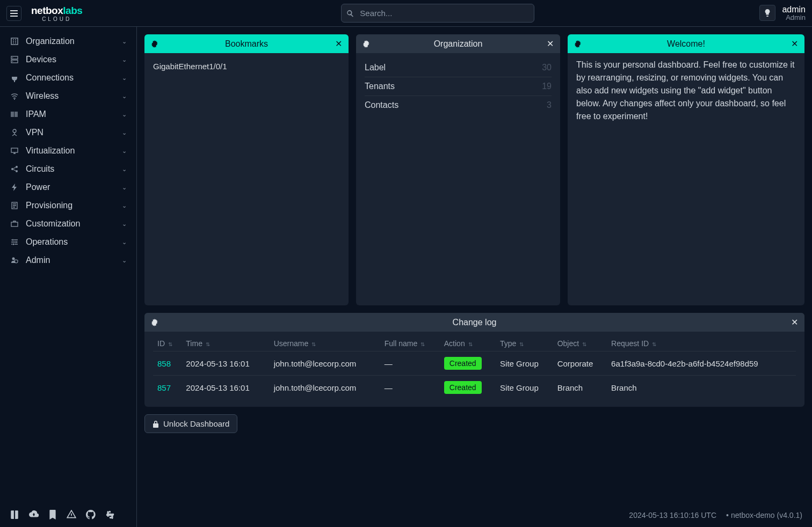 Image resolution: width=812 pixels, height=527 pixels. What do you see at coordinates (49, 78) in the screenshot?
I see `sidebar-item-label: Connections` at bounding box center [49, 78].